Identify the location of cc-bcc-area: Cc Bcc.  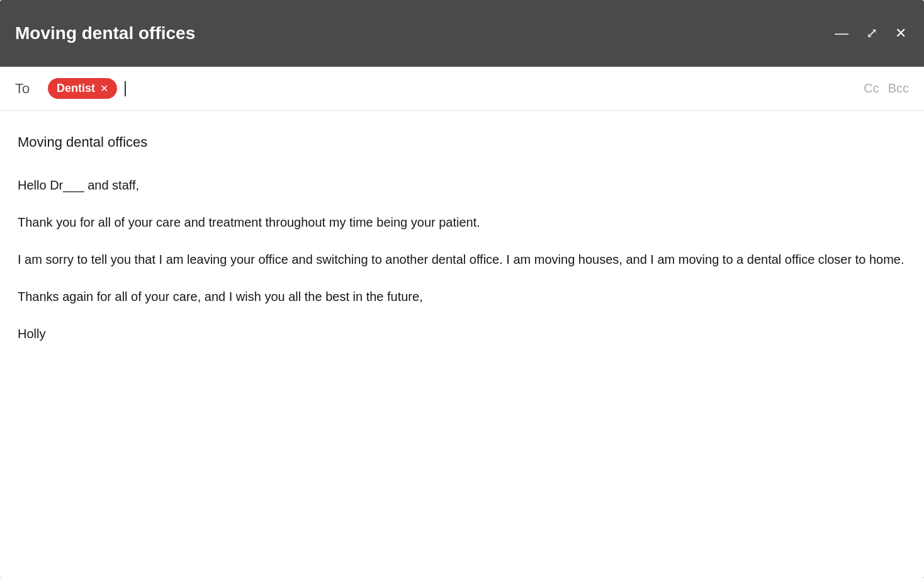
(886, 88).